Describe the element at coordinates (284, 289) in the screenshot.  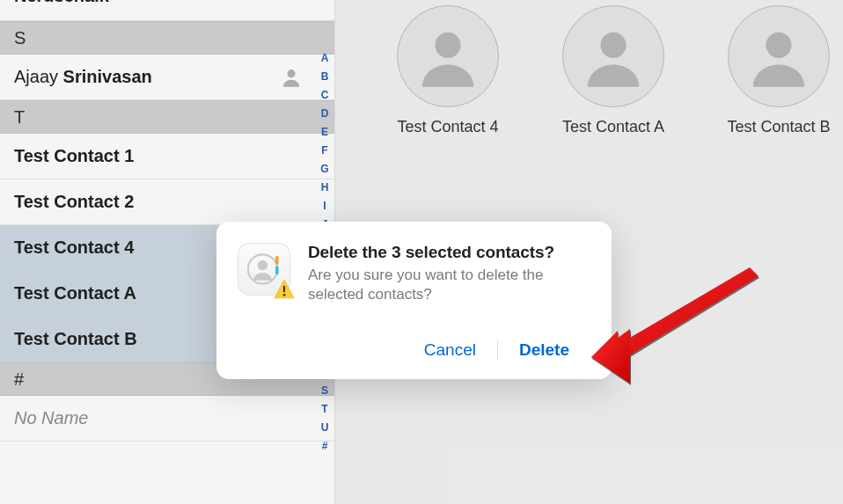
I see `warning-icon` at that location.